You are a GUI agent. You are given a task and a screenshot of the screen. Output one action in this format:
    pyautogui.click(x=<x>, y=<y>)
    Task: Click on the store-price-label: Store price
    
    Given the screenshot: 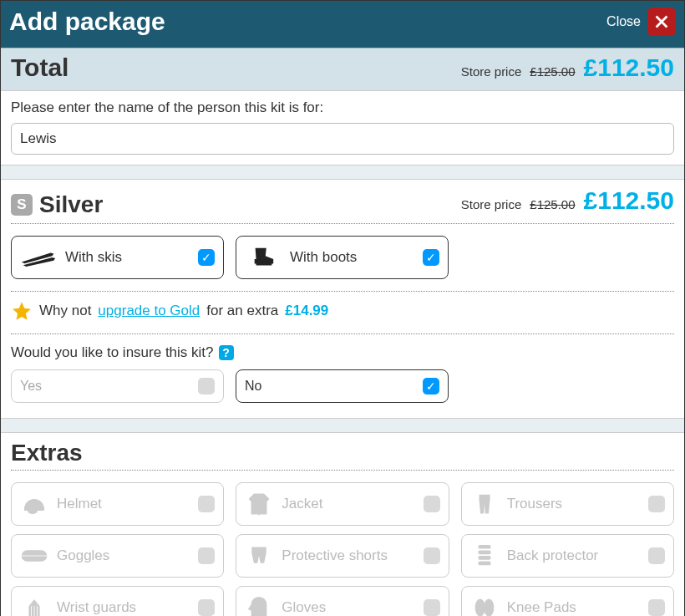 What is the action you would take?
    pyautogui.click(x=491, y=72)
    